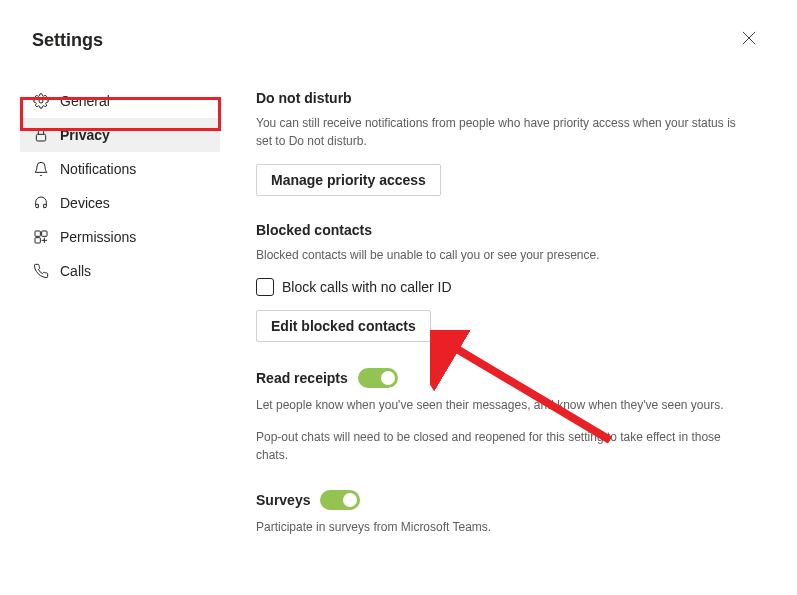  I want to click on close-button, so click(749, 40).